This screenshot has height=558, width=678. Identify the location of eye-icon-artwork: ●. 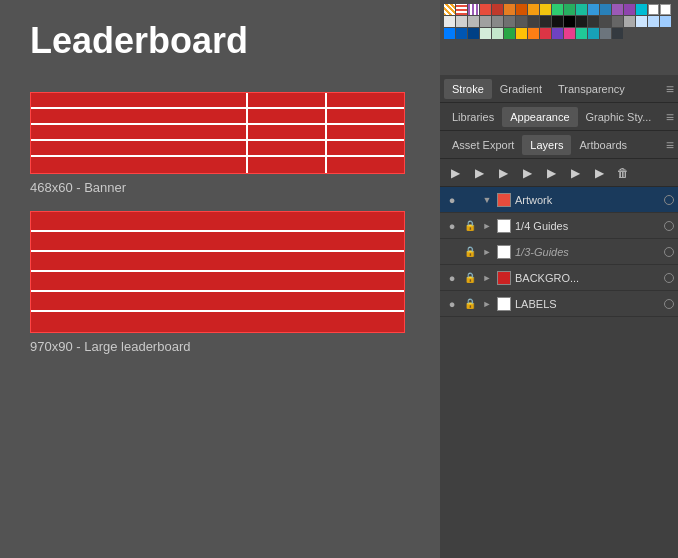
(452, 200).